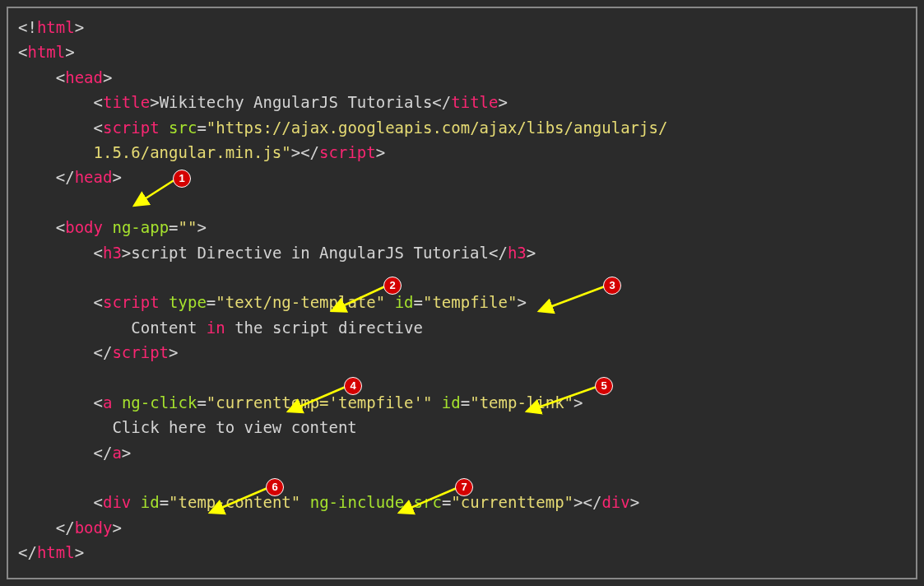 The height and width of the screenshot is (586, 924). Describe the element at coordinates (132, 128) in the screenshot. I see `script1-open-tag: script` at that location.